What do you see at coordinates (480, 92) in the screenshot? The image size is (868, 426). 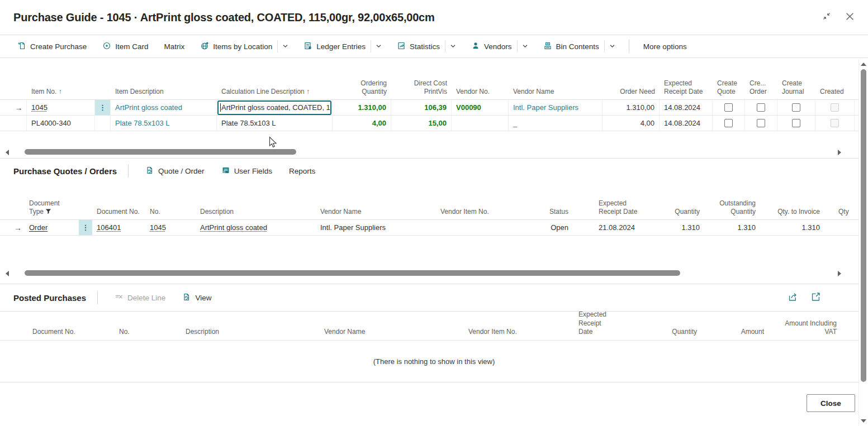 I see `col-header-vendor-no: Vendor No.` at bounding box center [480, 92].